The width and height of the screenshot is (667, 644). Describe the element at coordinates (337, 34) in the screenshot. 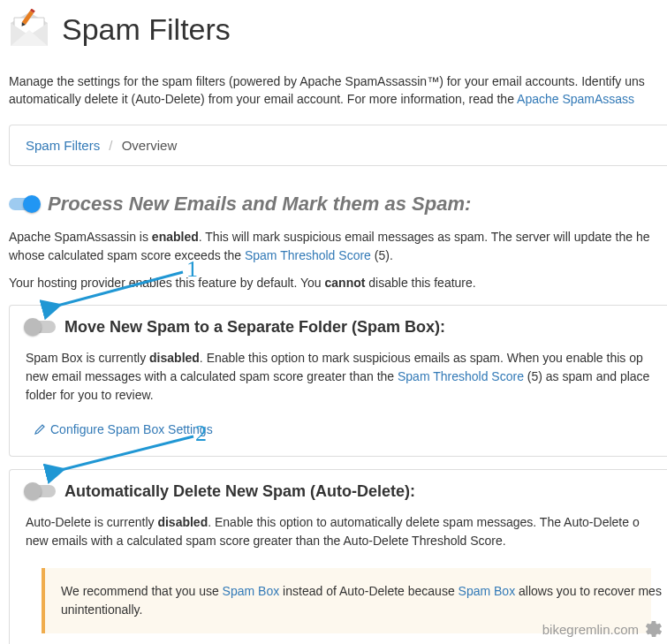

I see `page-header: Spam Filters` at that location.